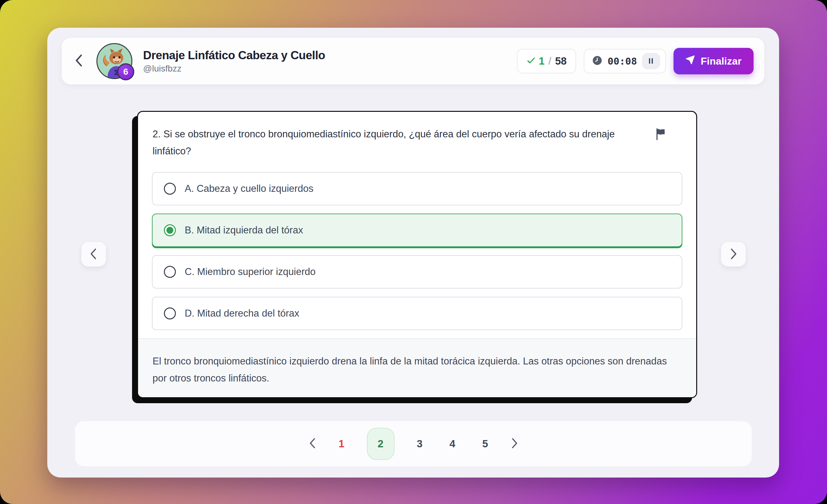  Describe the element at coordinates (126, 72) in the screenshot. I see `level-badge: 6` at that location.